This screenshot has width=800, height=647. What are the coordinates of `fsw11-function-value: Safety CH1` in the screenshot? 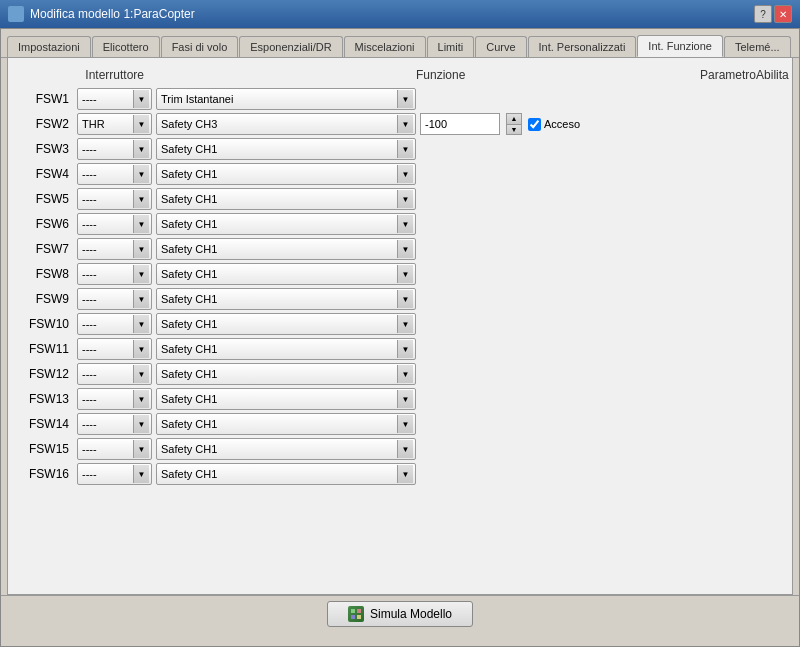 It's located at (286, 349).